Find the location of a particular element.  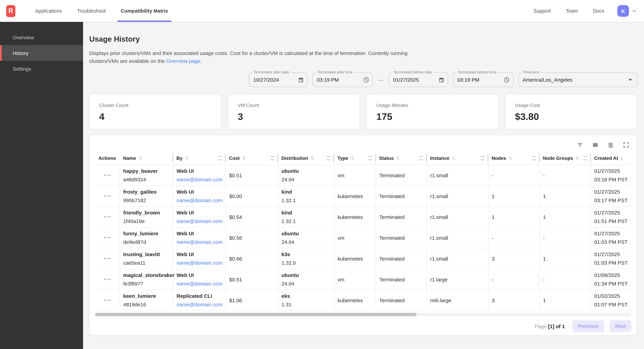

column-header-distribution: Distribution⇅ is located at coordinates (306, 158).